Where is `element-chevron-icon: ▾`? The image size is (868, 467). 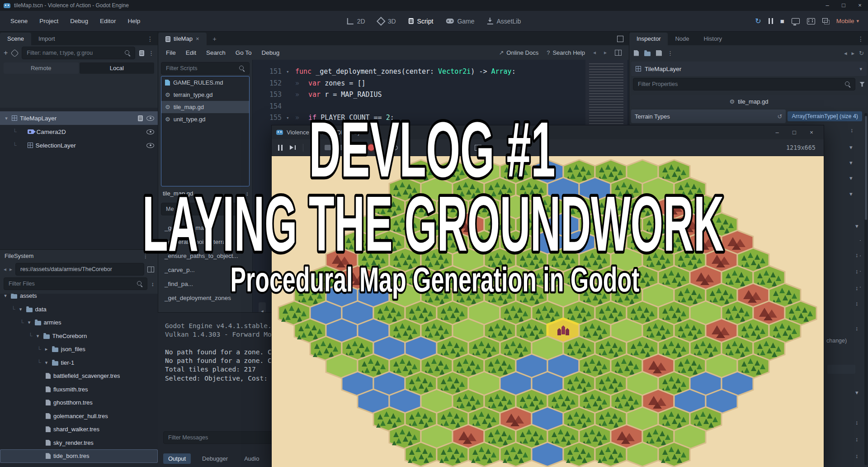 element-chevron-icon: ▾ is located at coordinates (851, 194).